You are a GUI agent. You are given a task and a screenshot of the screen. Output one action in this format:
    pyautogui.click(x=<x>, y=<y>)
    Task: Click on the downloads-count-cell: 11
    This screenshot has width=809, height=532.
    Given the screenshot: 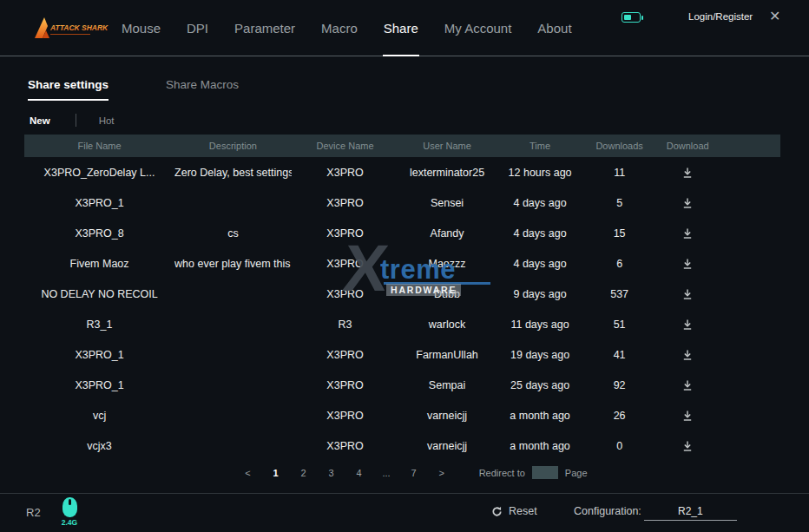 What is the action you would take?
    pyautogui.click(x=619, y=173)
    